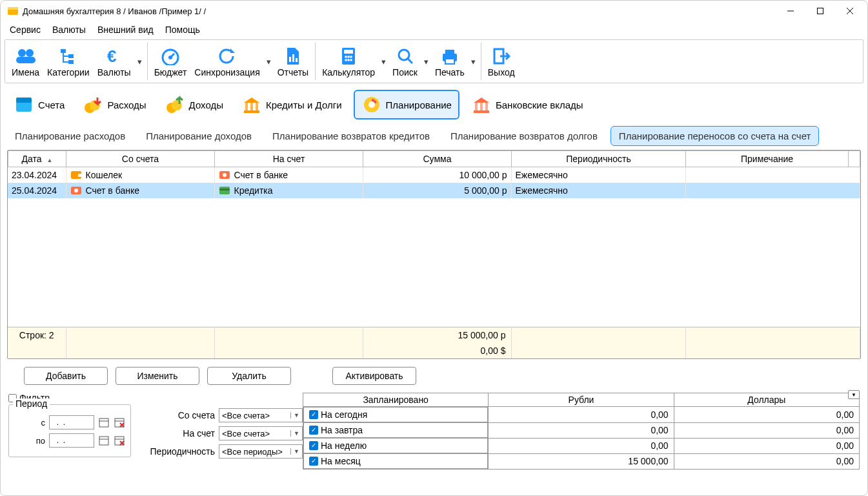 The image size is (868, 496). Describe the element at coordinates (399, 12) in the screenshot. I see `window-title: Домашняя бухгалтерия 8 / Иванов /Пример …` at that location.